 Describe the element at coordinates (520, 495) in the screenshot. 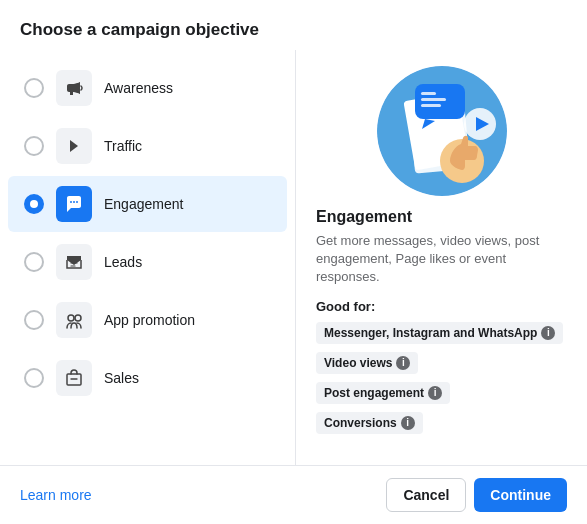

I see `continue-button: Continue` at that location.